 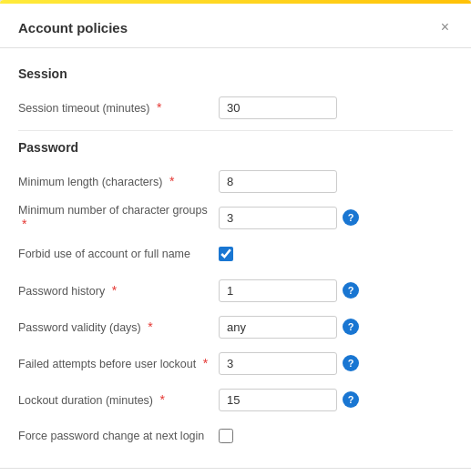 I want to click on password-history-help-icon: ?, so click(x=351, y=290).